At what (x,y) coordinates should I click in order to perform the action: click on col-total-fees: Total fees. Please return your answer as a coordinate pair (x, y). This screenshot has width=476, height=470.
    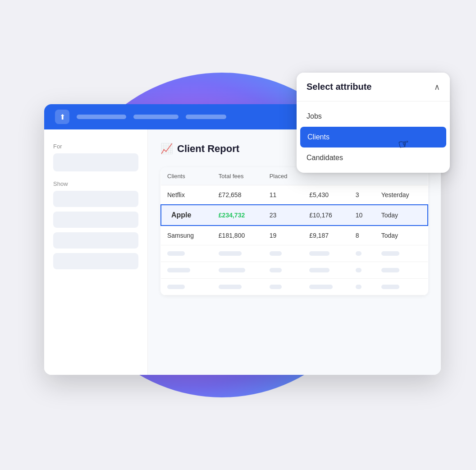
    Looking at the image, I should click on (238, 176).